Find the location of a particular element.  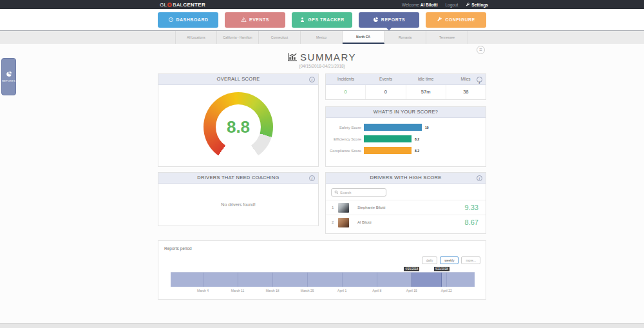

reports-side-tab: REPORTS is located at coordinates (9, 77).